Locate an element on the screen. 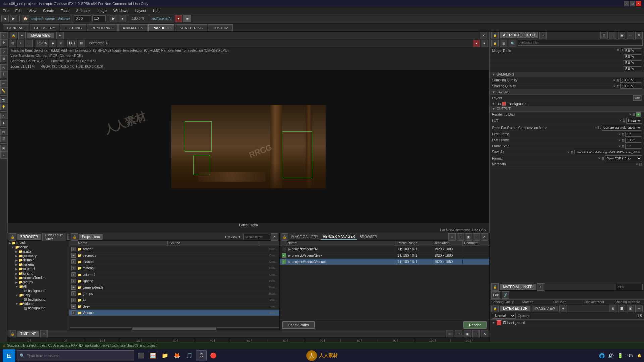  mb-item-alembic: + 📁 alembic Con... is located at coordinates (174, 262).